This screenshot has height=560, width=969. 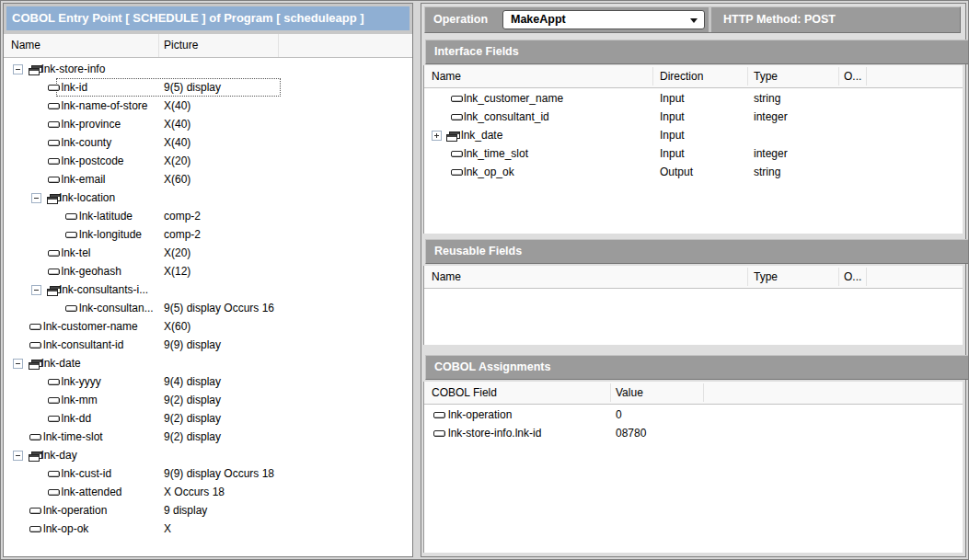 I want to click on tree-row: lnk-operation9 display, so click(x=208, y=510).